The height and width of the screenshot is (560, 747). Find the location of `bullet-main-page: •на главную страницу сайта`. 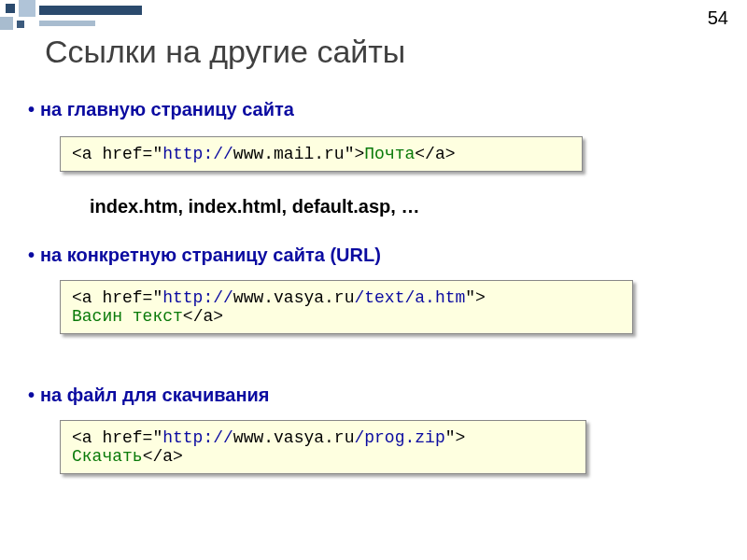

bullet-main-page: •на главную страницу сайта is located at coordinates (161, 110).